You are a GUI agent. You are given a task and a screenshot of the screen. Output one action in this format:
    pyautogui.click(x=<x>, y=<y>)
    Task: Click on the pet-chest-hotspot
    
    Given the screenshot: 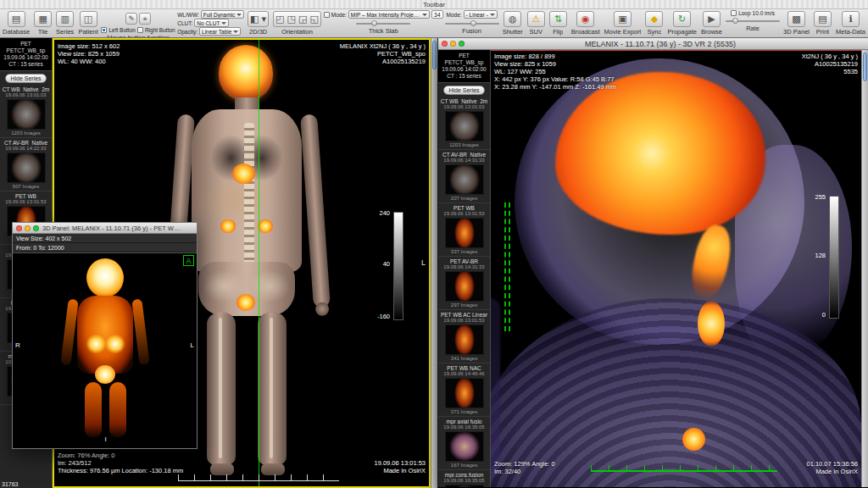 What is the action you would take?
    pyautogui.click(x=693, y=439)
    